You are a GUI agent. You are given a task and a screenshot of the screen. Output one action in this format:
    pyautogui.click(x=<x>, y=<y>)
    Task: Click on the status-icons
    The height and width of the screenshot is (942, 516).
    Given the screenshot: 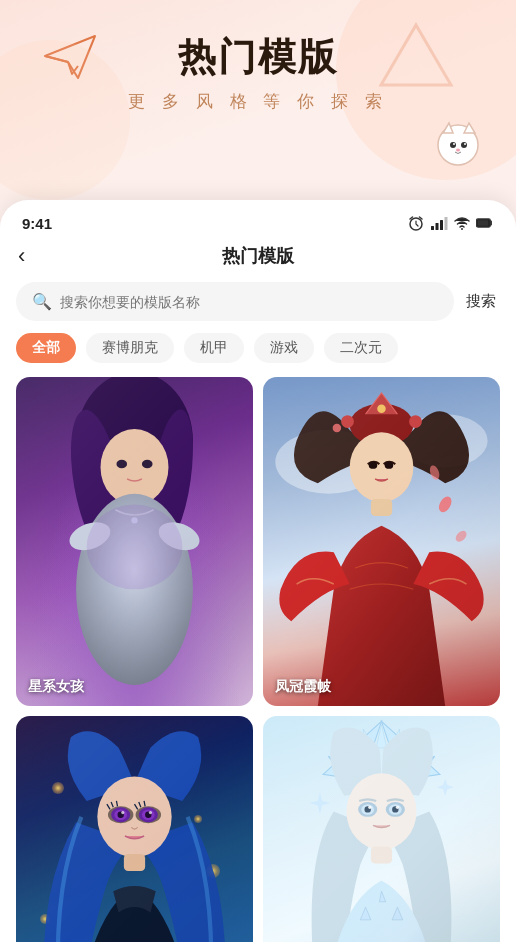 What is the action you would take?
    pyautogui.click(x=450, y=223)
    